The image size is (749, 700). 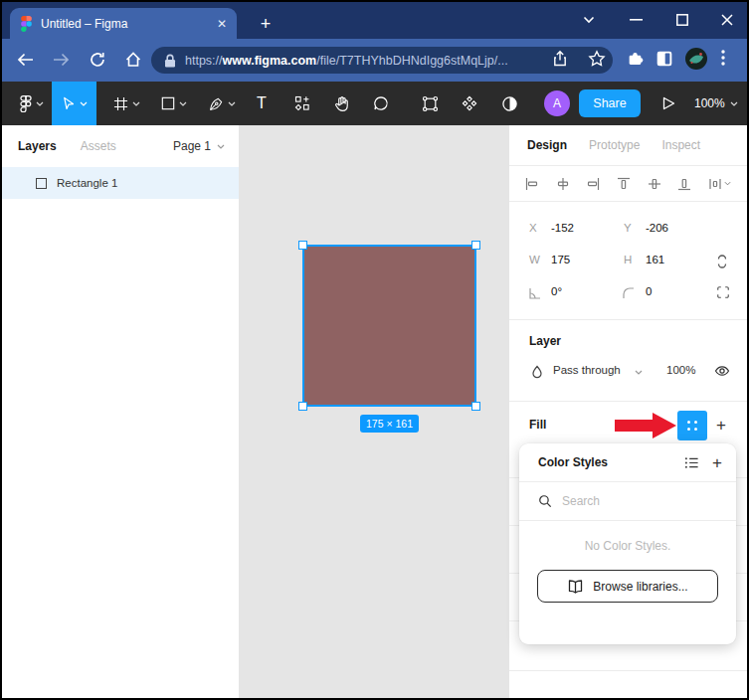 What do you see at coordinates (680, 370) in the screenshot?
I see `opacity-value: 100%` at bounding box center [680, 370].